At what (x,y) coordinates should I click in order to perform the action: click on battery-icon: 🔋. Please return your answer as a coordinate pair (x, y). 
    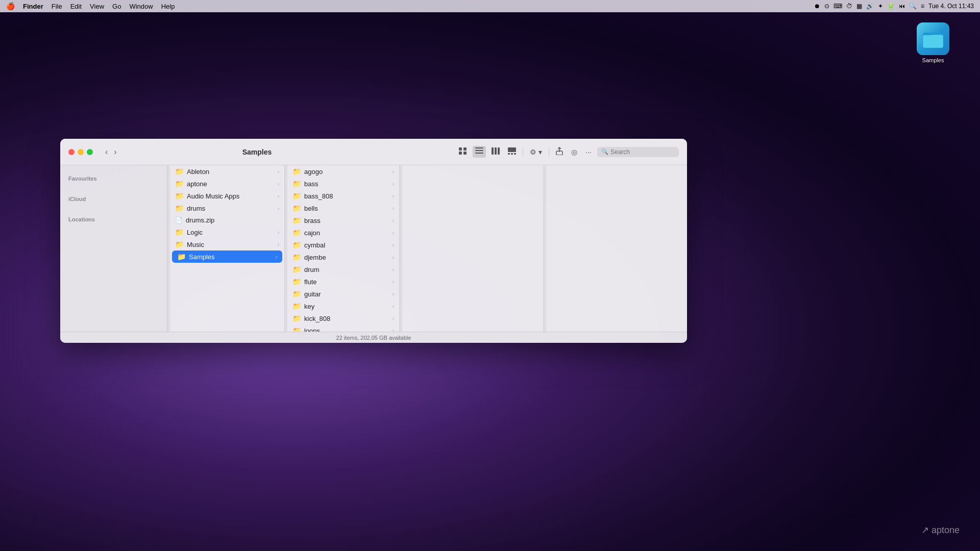
    Looking at the image, I should click on (891, 6).